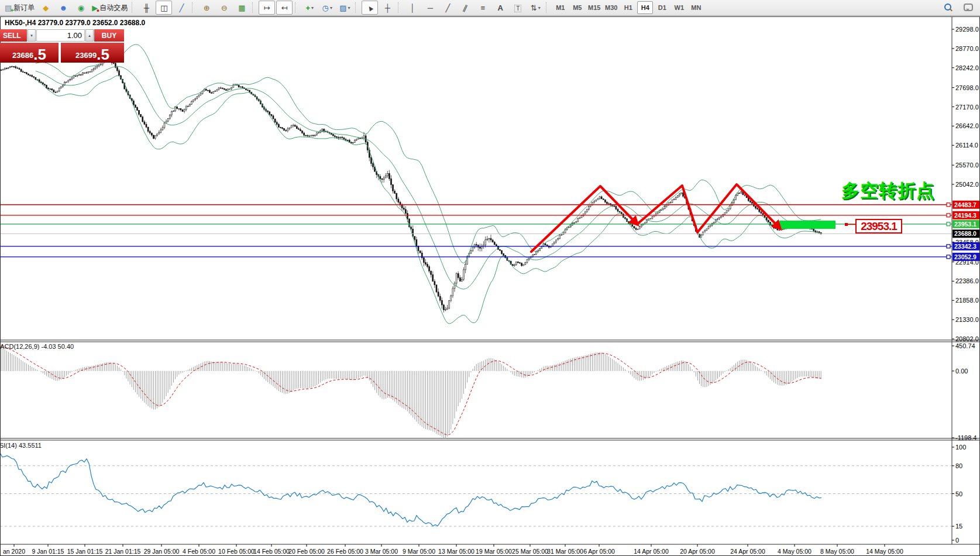  I want to click on horizontal-line-button: ─, so click(430, 8).